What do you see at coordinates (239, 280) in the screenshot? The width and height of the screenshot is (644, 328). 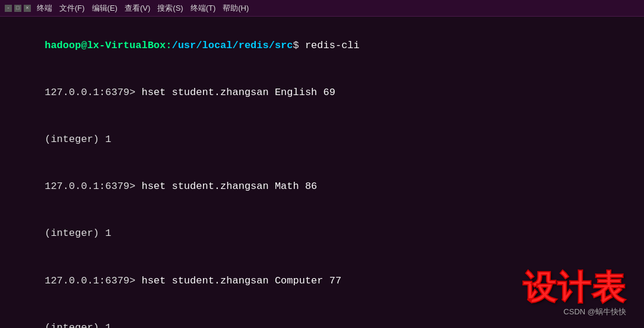 I see `cmd: hset student.zhangsan Computer 77` at bounding box center [239, 280].